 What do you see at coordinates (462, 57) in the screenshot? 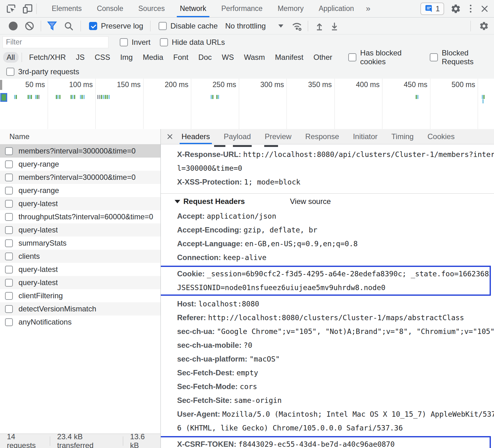
I see `blocked-requests-toggle: Blocked Requests` at bounding box center [462, 57].